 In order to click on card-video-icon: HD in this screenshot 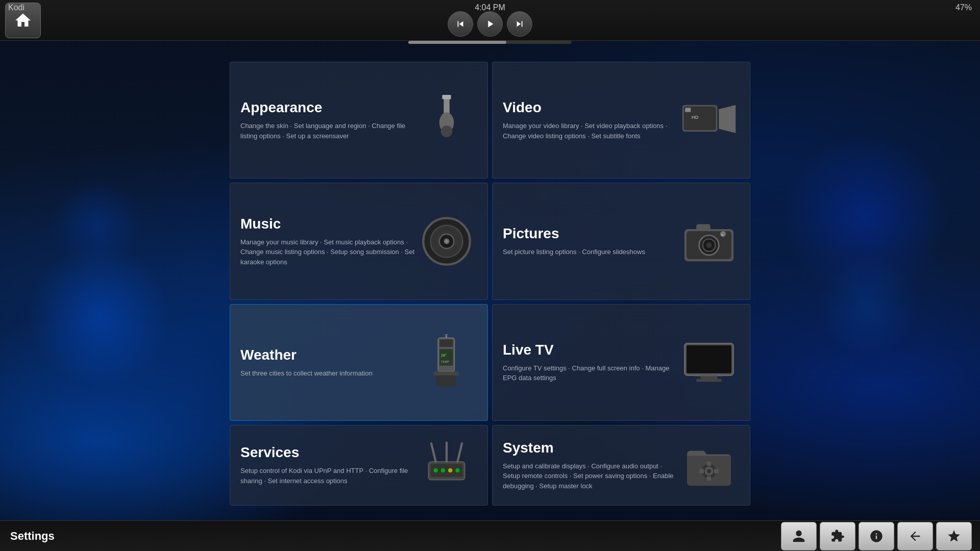, I will do `click(709, 120)`.